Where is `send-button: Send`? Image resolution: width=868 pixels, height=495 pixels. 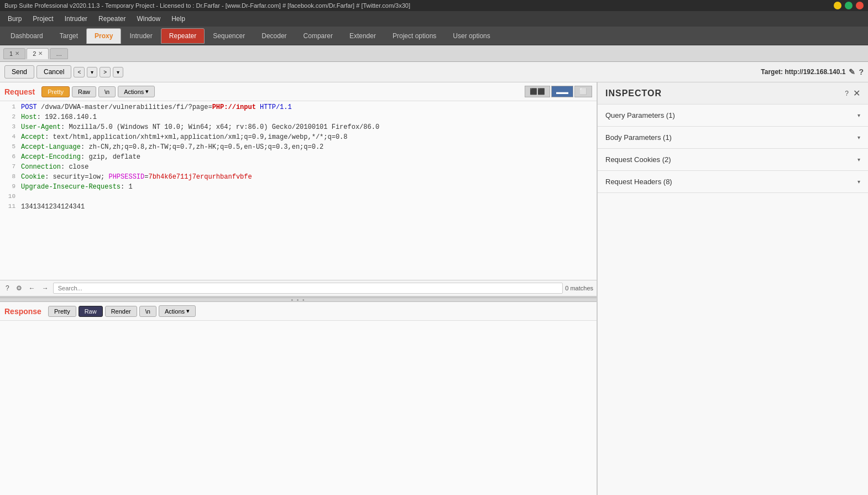
send-button: Send is located at coordinates (19, 72).